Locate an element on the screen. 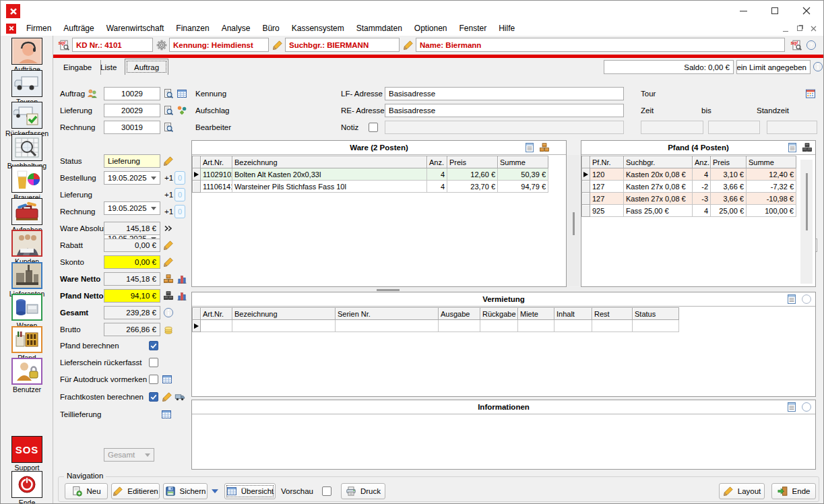  pfand-row-4: 925Fass 25,00 €425,00 €100,00 € is located at coordinates (689, 211).